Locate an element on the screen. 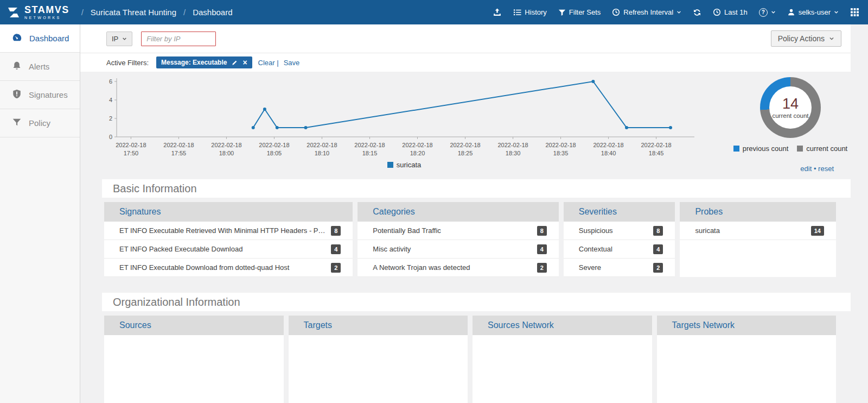 Image resolution: width=868 pixels, height=403 pixels. table-row: suricata14 is located at coordinates (758, 231).